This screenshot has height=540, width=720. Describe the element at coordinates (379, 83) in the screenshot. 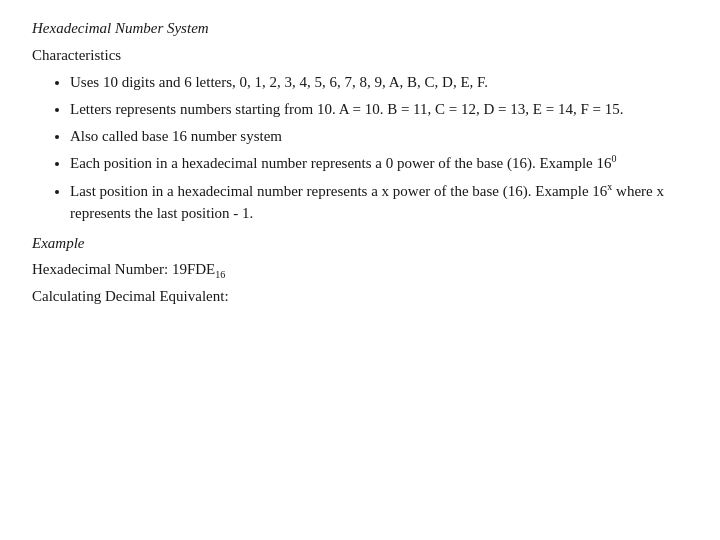

I see `list-item: Uses 10 digits and 6 letters, 0, 1, 2, 3…` at that location.